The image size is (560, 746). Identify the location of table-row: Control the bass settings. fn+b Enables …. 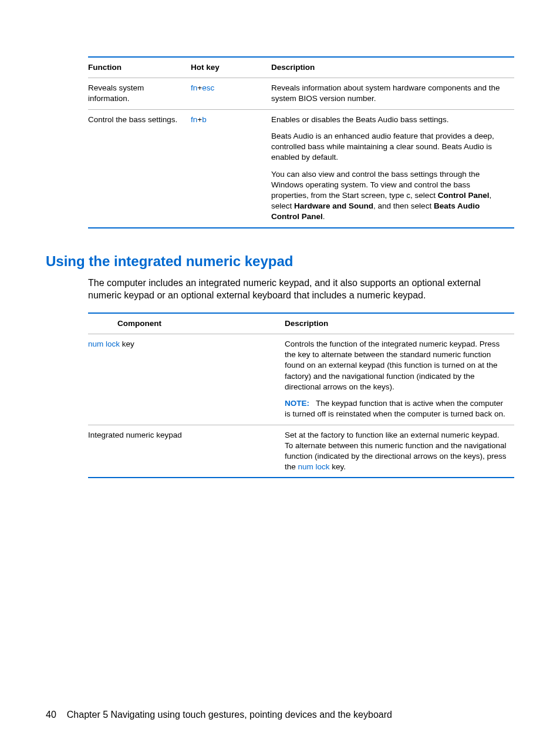
(301, 168).